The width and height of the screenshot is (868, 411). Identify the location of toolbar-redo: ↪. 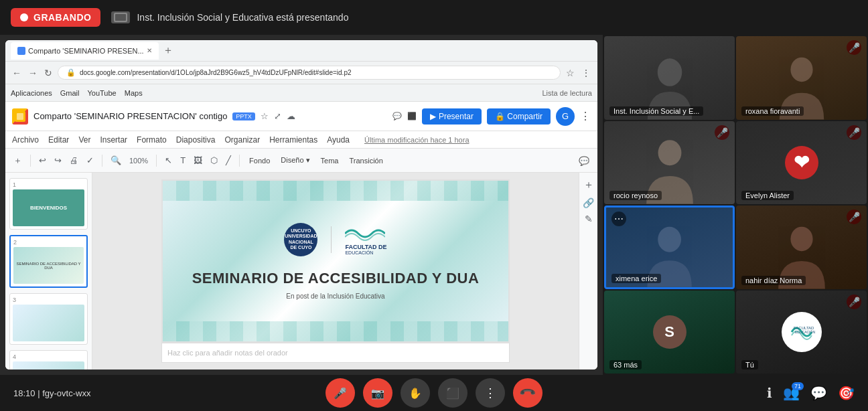
(58, 161).